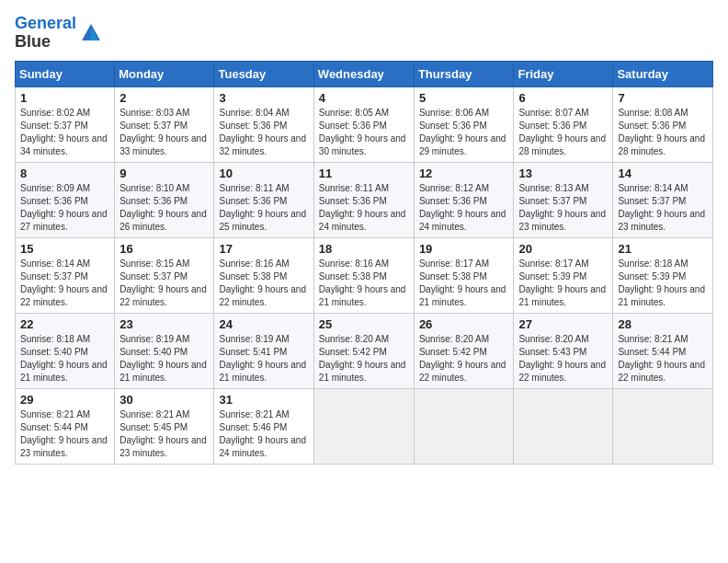 The height and width of the screenshot is (563, 728). I want to click on header: GeneralBlue, so click(364, 33).